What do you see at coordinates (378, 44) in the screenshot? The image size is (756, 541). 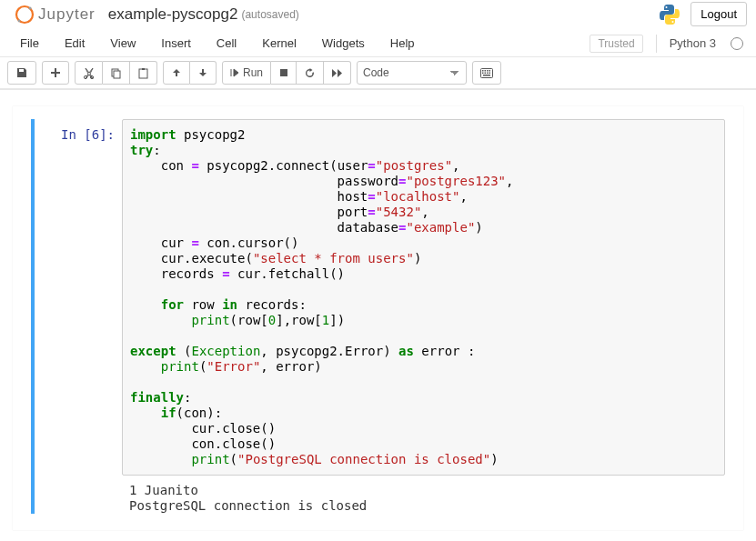 I see `menubar: FileEditViewInsertCellKernelWidgetsHelp …` at bounding box center [378, 44].